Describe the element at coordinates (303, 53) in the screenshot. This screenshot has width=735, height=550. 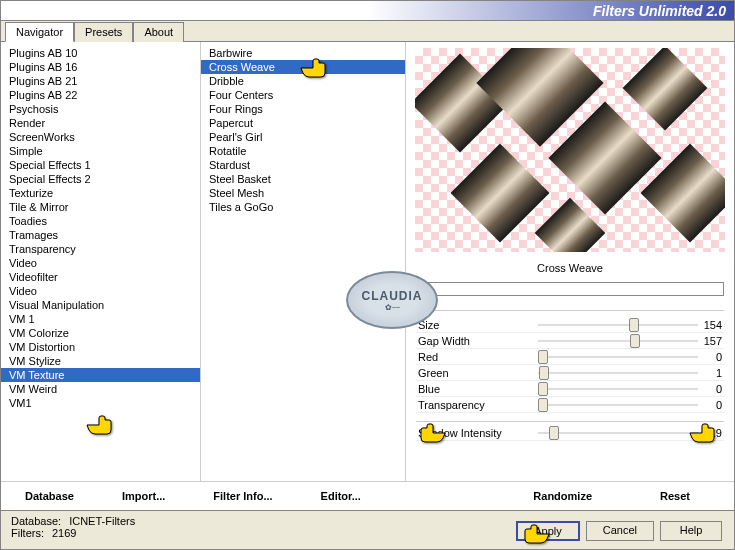
I see `filter-item: Barbwire` at that location.